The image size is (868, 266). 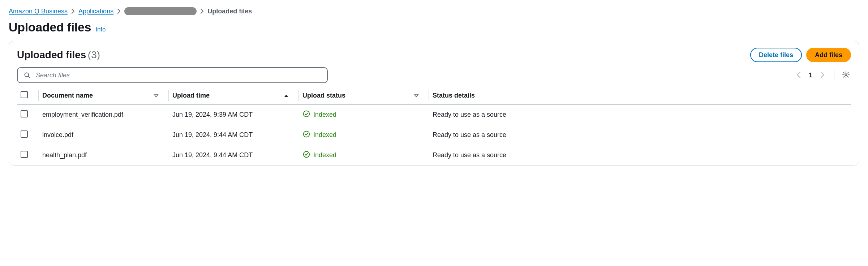 I want to click on controls-row: 1, so click(x=434, y=75).